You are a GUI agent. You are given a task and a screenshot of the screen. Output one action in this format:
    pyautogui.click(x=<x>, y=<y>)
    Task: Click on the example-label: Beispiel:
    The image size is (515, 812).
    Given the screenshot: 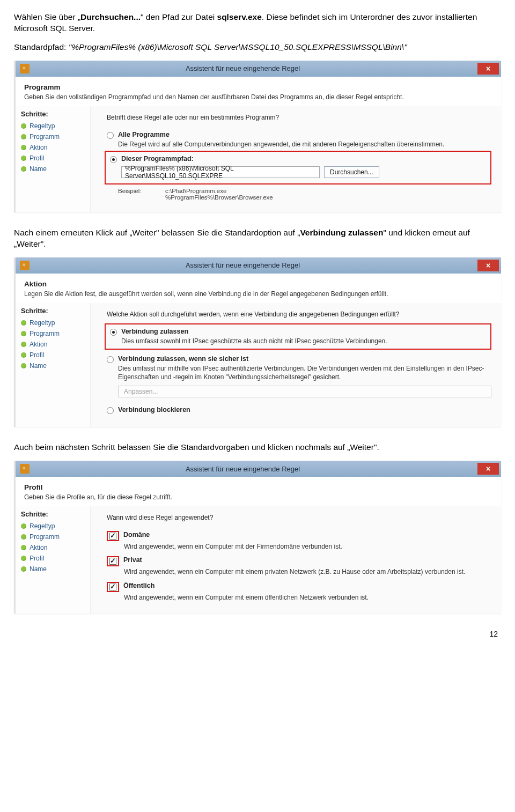 What is the action you would take?
    pyautogui.click(x=134, y=194)
    